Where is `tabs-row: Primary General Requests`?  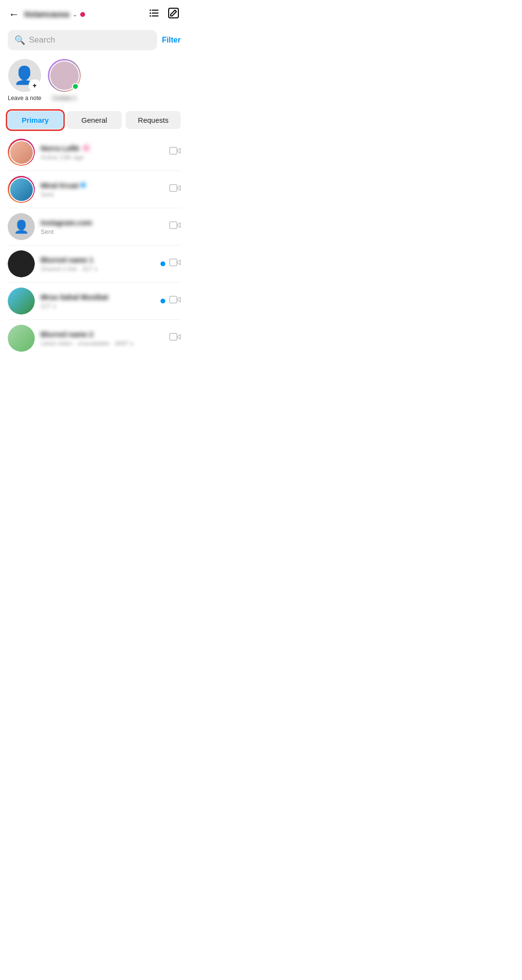
tabs-row: Primary General Requests is located at coordinates (94, 122).